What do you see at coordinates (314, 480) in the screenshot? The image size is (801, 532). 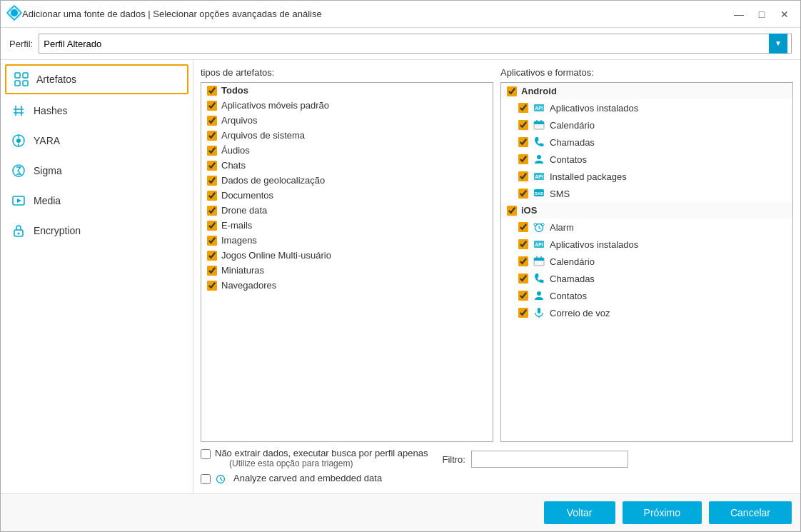 I see `analyze-carved-option: Analyze carved and embedded data` at bounding box center [314, 480].